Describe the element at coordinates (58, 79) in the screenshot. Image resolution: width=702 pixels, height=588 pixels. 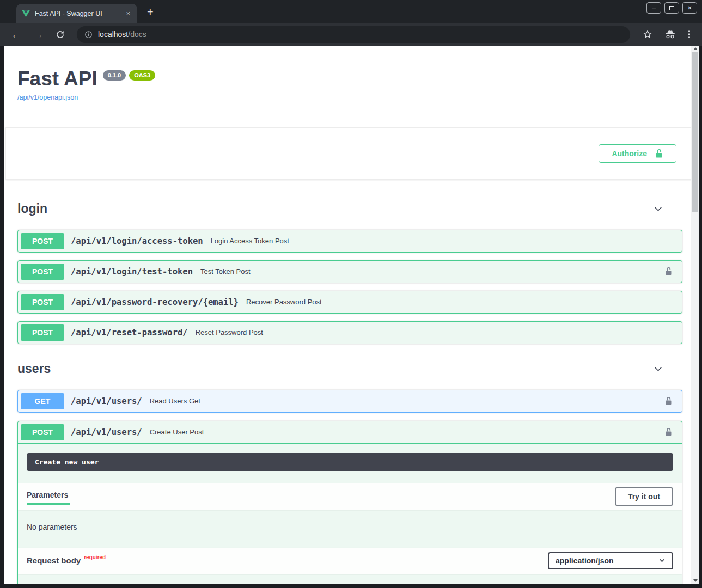
I see `page-title: Fast API` at that location.